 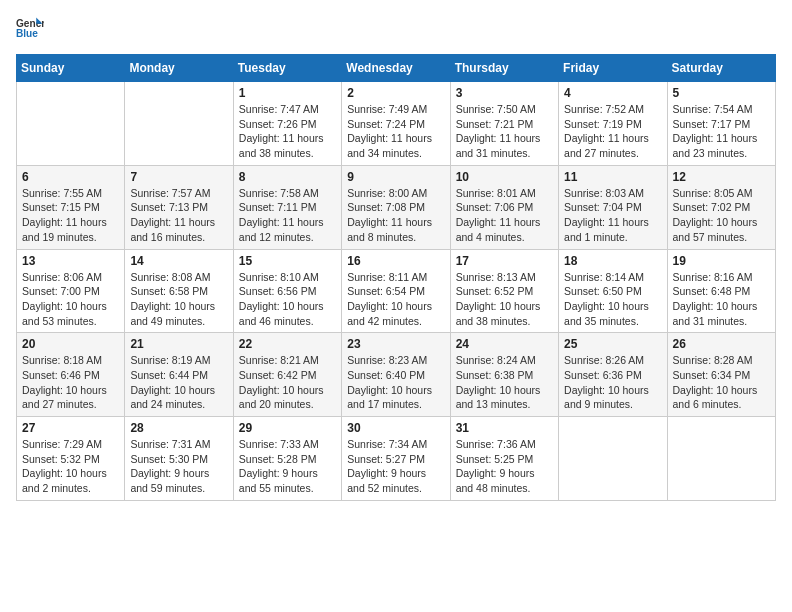 What do you see at coordinates (71, 375) in the screenshot?
I see `calendar-cell: 20Sunrise: 8:18 AMSunset: 6:46 PMDayligh…` at bounding box center [71, 375].